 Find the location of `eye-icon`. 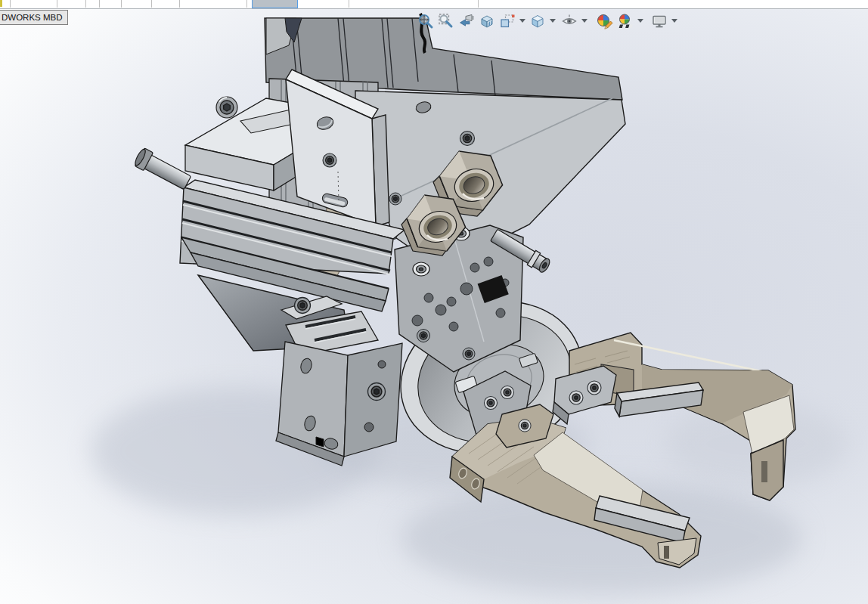

eye-icon is located at coordinates (569, 21).